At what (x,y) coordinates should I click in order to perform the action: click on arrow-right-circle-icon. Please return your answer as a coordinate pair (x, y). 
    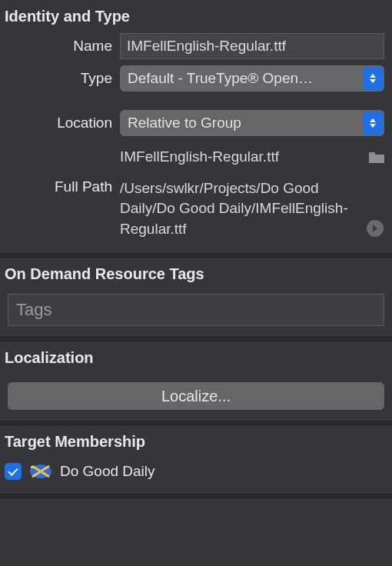
    Looking at the image, I should click on (375, 228).